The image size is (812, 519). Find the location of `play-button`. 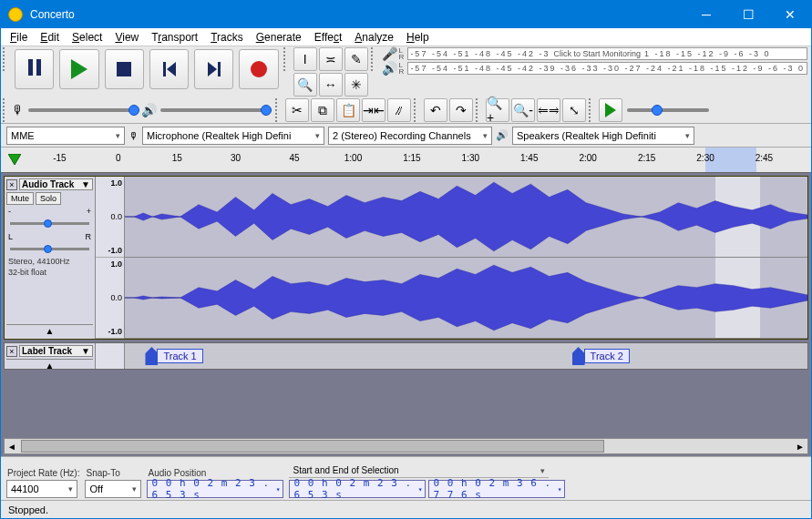

play-button is located at coordinates (78, 69).